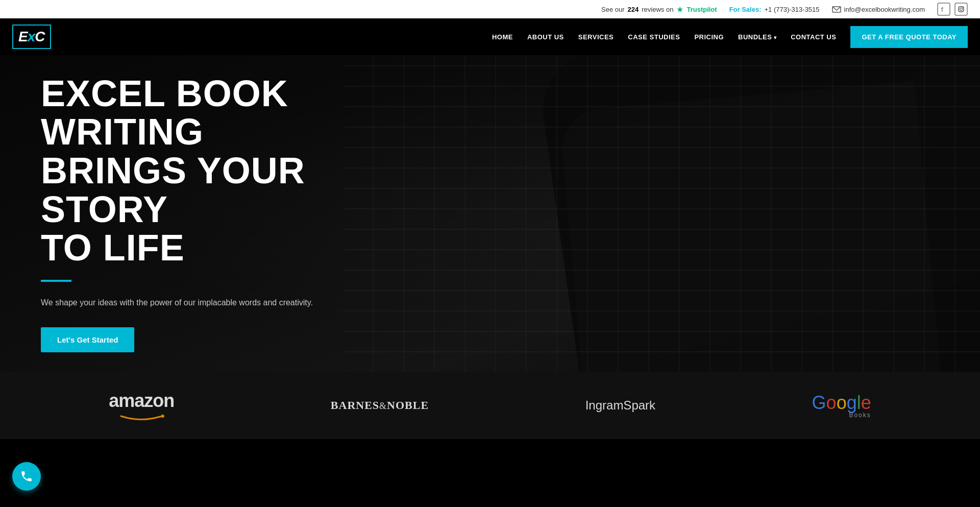 The image size is (980, 507). I want to click on nav-services: SERVICES, so click(596, 37).